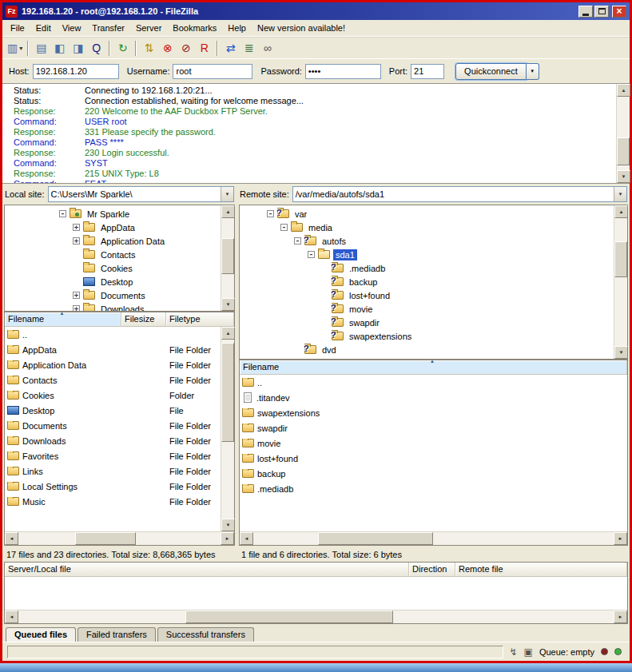  Describe the element at coordinates (301, 28) in the screenshot. I see `menu-item-new-version-available: New version available!` at that location.